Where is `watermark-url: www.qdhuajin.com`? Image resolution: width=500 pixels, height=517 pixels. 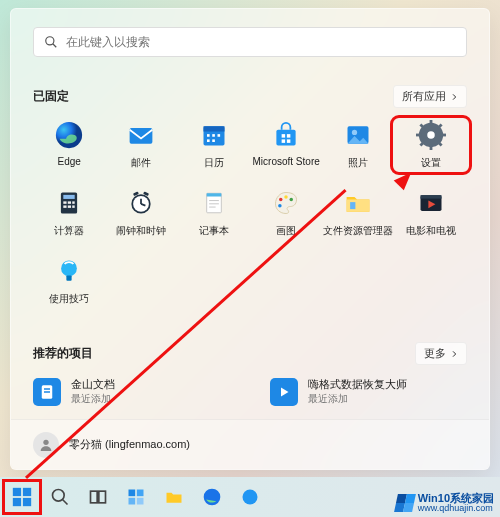
watermark-url: www.qdhuajin.com is located at coordinates (456, 508).